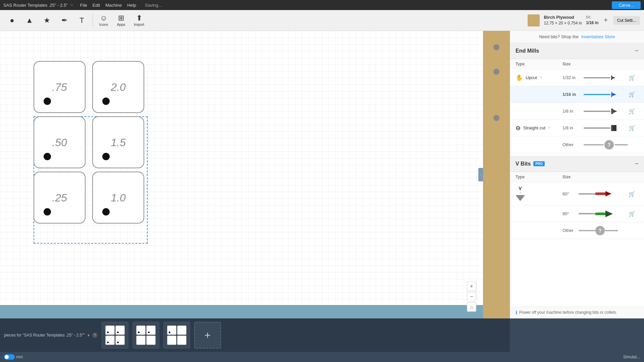  What do you see at coordinates (572, 145) in the screenshot?
I see `other-label: Other` at bounding box center [572, 145].